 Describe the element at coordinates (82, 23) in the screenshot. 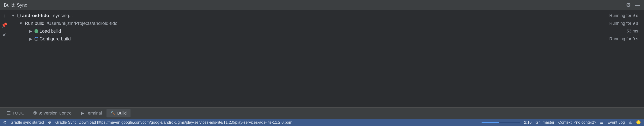

I see `item-detail-1: /Users/nkjzm/Projects/android-fido` at that location.